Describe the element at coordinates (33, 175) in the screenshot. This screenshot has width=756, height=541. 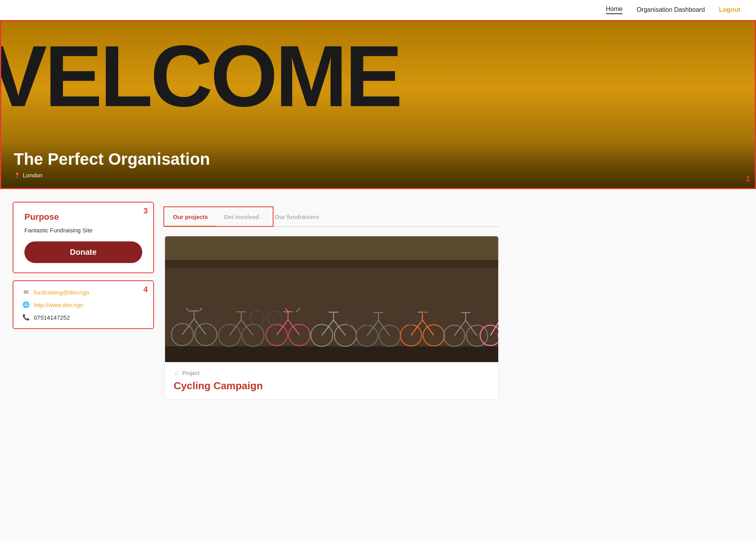
I see `location-text: London` at that location.